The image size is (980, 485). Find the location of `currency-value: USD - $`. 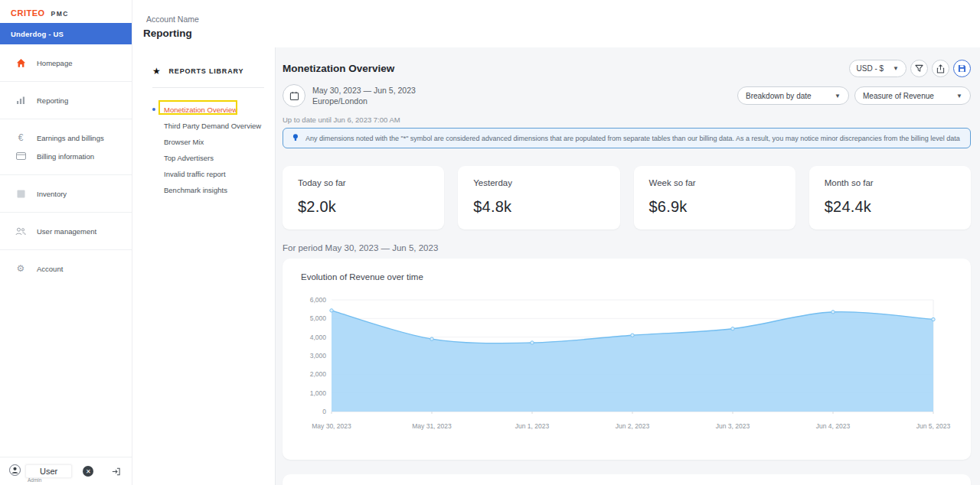

currency-value: USD - $ is located at coordinates (871, 69).